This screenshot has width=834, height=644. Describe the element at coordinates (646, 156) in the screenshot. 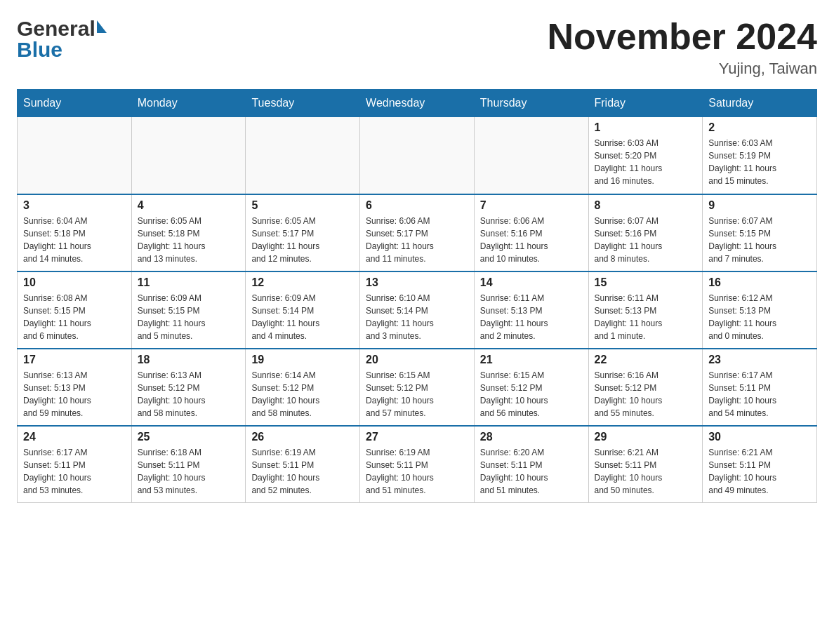

I see `calendar-cell: 1Sunrise: 6:03 AM Sunset: 5:20 PM Daylig…` at that location.